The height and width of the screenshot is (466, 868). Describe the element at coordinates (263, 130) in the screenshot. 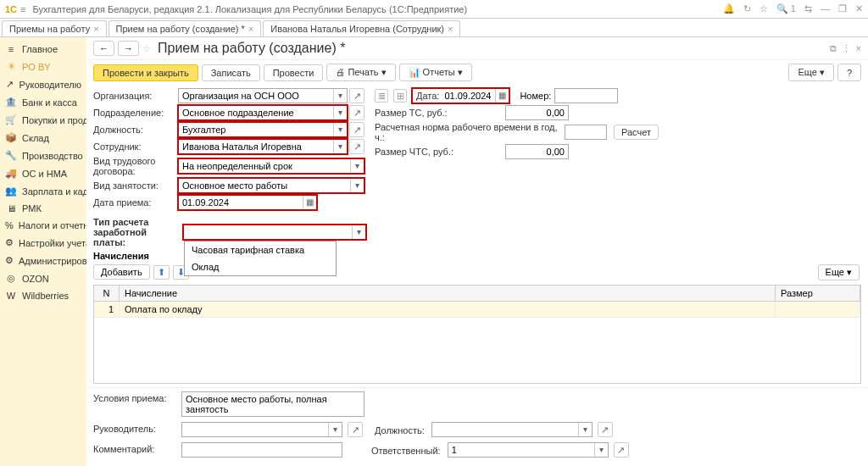

I see `pos-combo: ▾` at that location.